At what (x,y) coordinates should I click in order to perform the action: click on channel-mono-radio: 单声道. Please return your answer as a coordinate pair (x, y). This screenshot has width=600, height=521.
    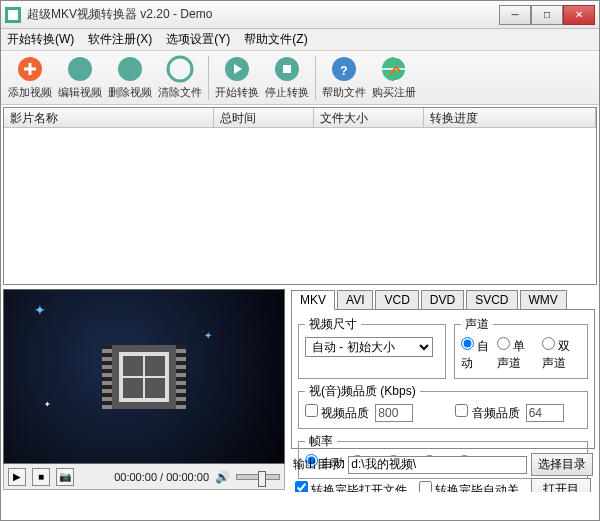
    Looking at the image, I should click on (516, 354).